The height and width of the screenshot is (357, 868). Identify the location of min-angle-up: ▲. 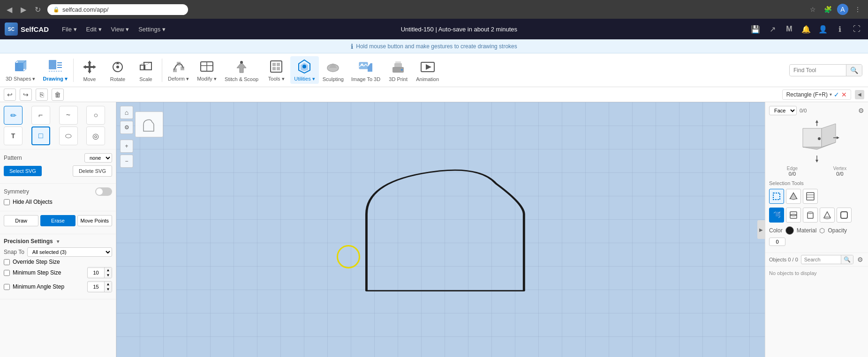
(108, 284).